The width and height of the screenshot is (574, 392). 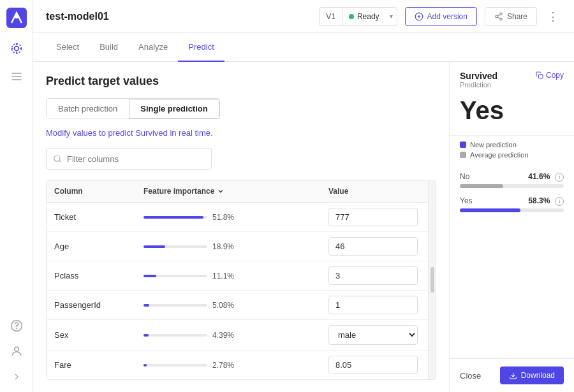 What do you see at coordinates (228, 191) in the screenshot?
I see `col-header-importance: Feature importance` at bounding box center [228, 191].